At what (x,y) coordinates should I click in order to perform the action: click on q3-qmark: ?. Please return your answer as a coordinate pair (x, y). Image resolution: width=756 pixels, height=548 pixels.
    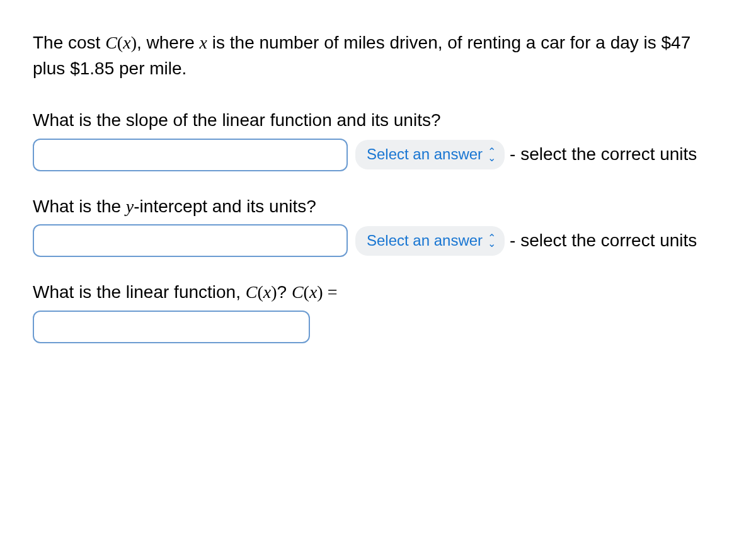
    Looking at the image, I should click on (285, 292).